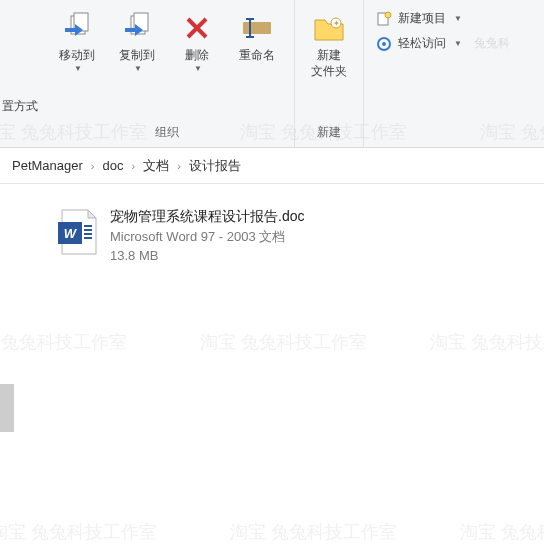  Describe the element at coordinates (77, 28) in the screenshot. I see `move-to-icon` at that location.